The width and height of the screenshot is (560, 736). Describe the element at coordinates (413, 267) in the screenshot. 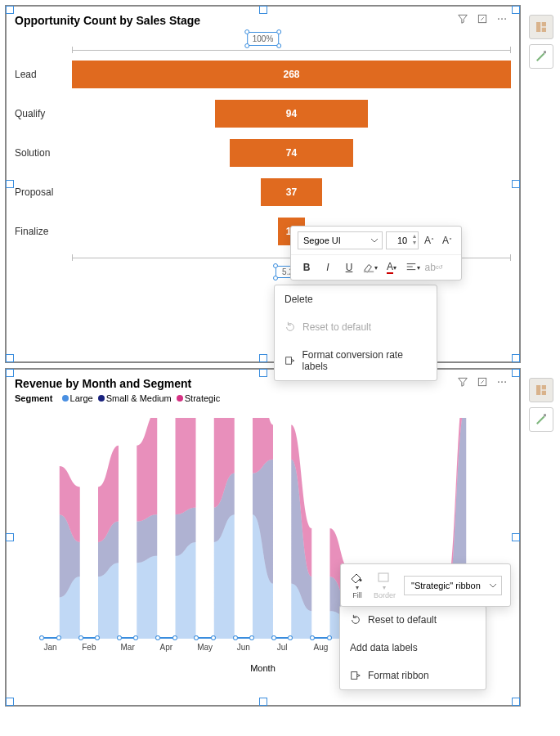

I see `align-button: ▾` at that location.